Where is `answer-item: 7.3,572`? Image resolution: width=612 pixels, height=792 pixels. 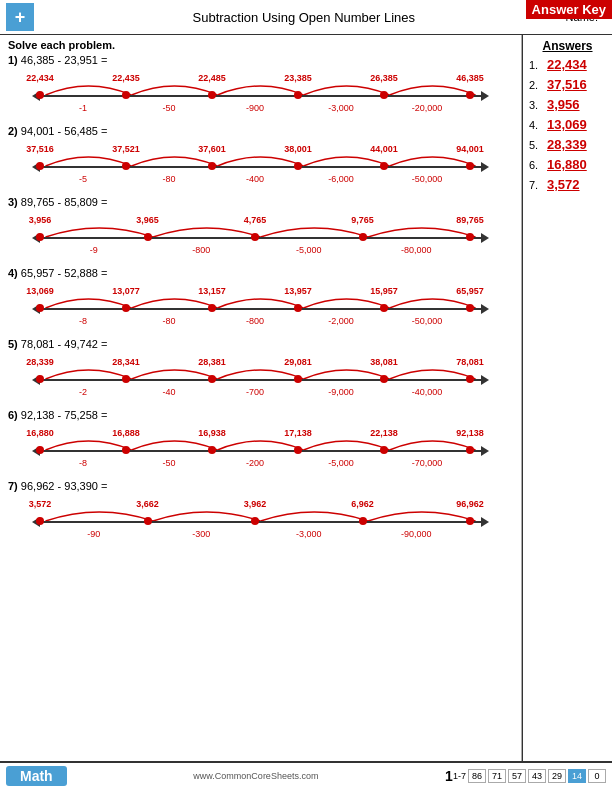 answer-item: 7.3,572 is located at coordinates (568, 184).